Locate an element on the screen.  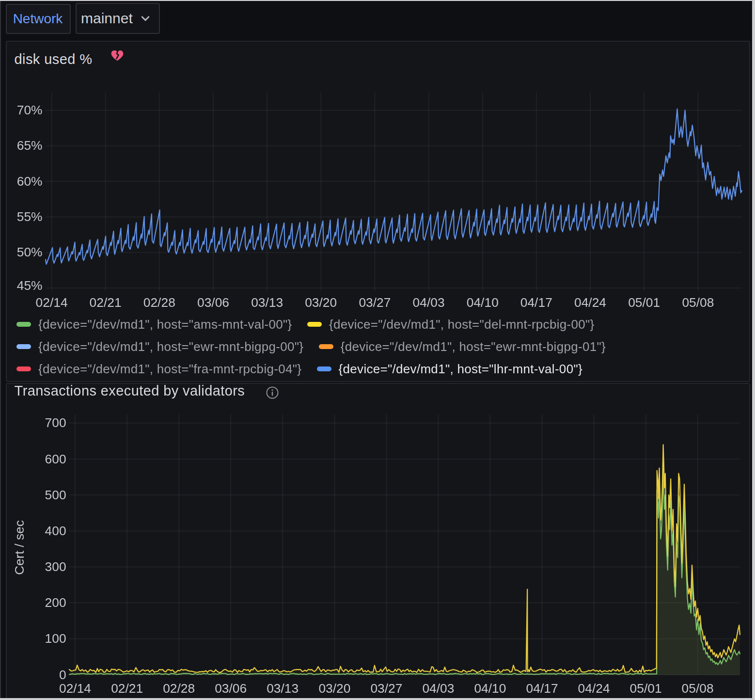
window-edge-left is located at coordinates (0, 350).